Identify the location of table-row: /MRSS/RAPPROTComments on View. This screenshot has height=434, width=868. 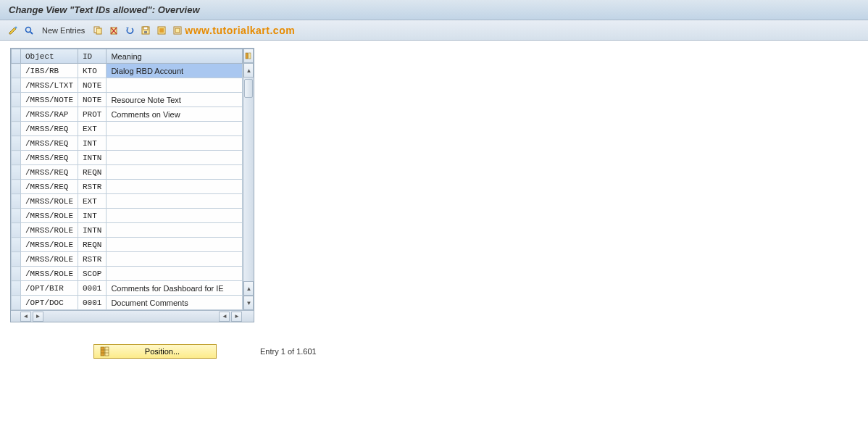
(128, 114).